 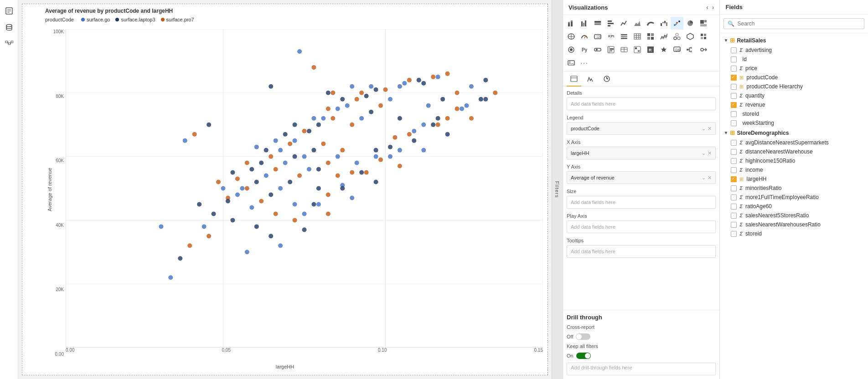 I want to click on cross-report-toggle: Off, so click(x=579, y=337).